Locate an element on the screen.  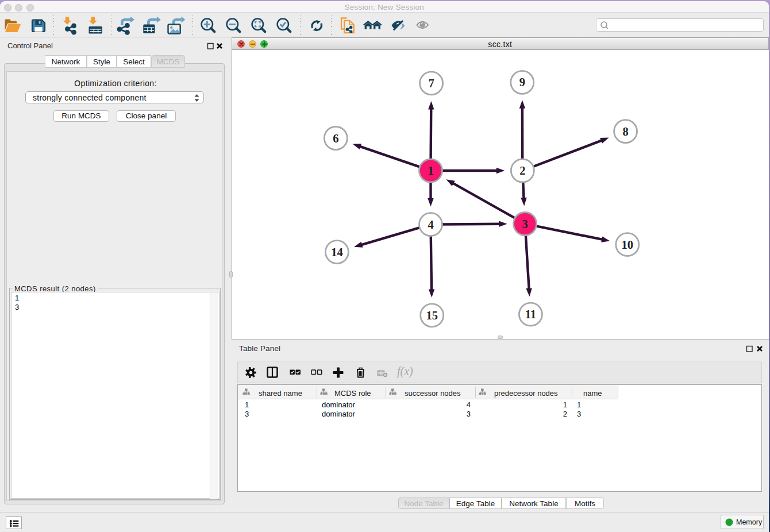
svg-text: 7 is located at coordinates (431, 83).